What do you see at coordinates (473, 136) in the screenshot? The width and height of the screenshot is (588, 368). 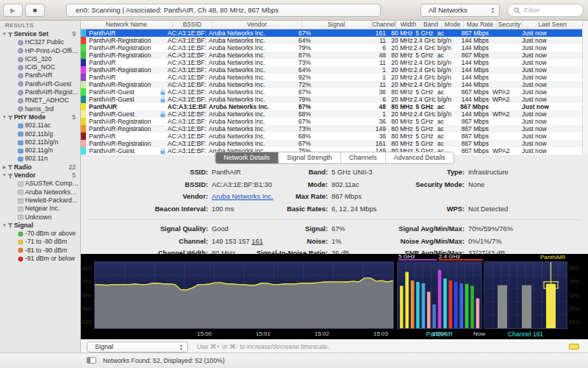 I see `cell-max-rate: 867 Mbps` at bounding box center [473, 136].